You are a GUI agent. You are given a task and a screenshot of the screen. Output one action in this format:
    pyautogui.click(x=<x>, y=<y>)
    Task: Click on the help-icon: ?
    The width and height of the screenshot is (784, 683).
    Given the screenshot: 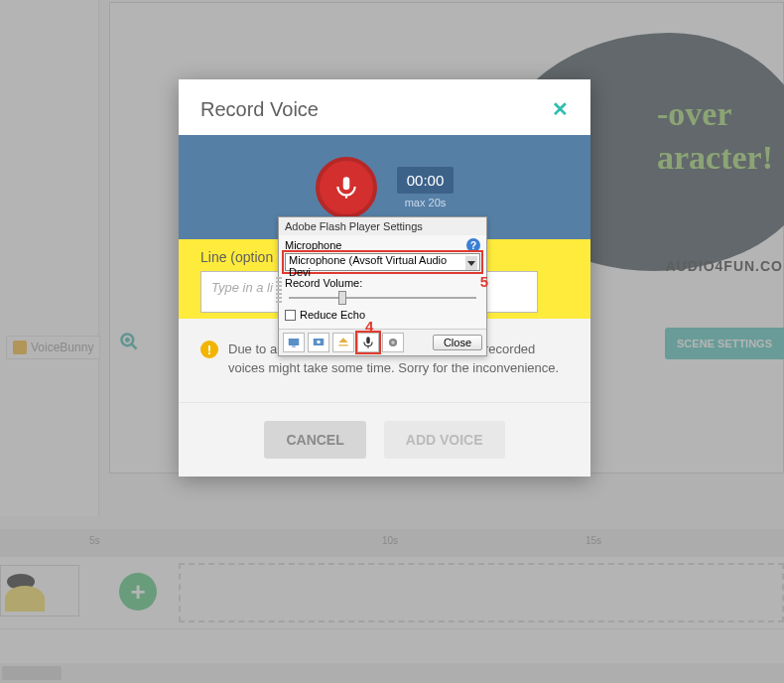 What is the action you would take?
    pyautogui.click(x=473, y=245)
    